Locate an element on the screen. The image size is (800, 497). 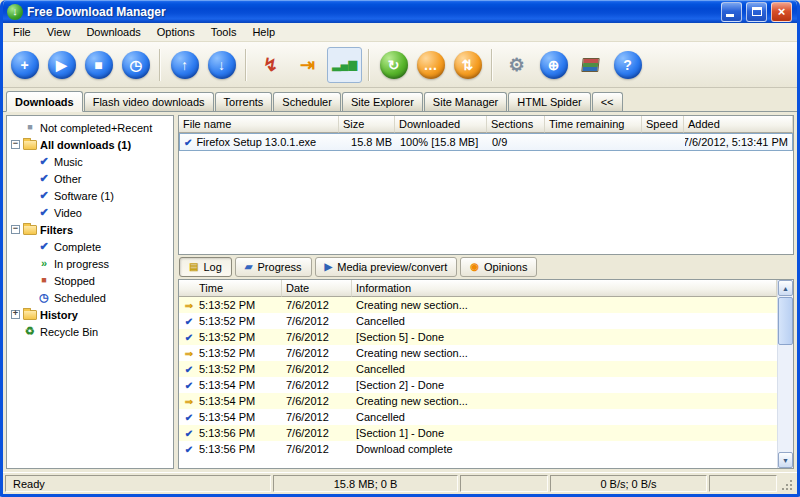
menu-file: File is located at coordinates (22, 32).